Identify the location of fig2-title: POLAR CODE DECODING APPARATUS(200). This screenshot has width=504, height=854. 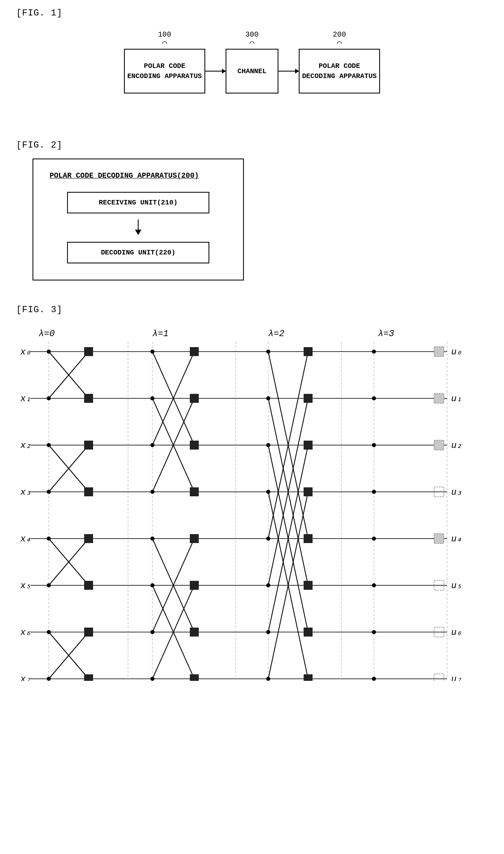
(138, 176).